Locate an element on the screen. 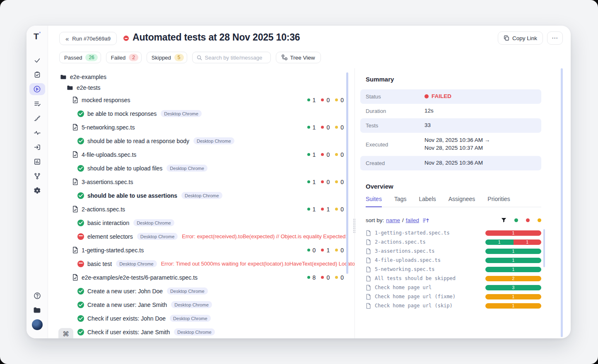  filter-chip-skipped: Skipped5 is located at coordinates (167, 57).